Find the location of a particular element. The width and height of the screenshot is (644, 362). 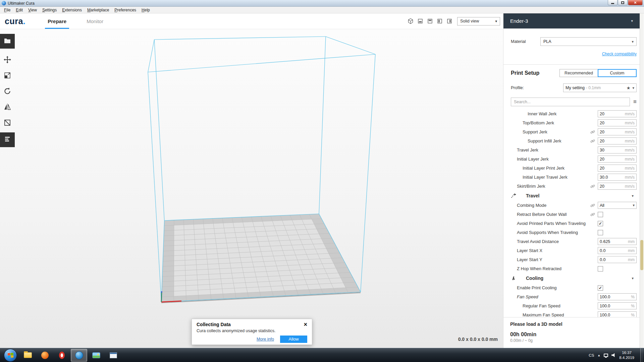

view-top-icon is located at coordinates (430, 21).